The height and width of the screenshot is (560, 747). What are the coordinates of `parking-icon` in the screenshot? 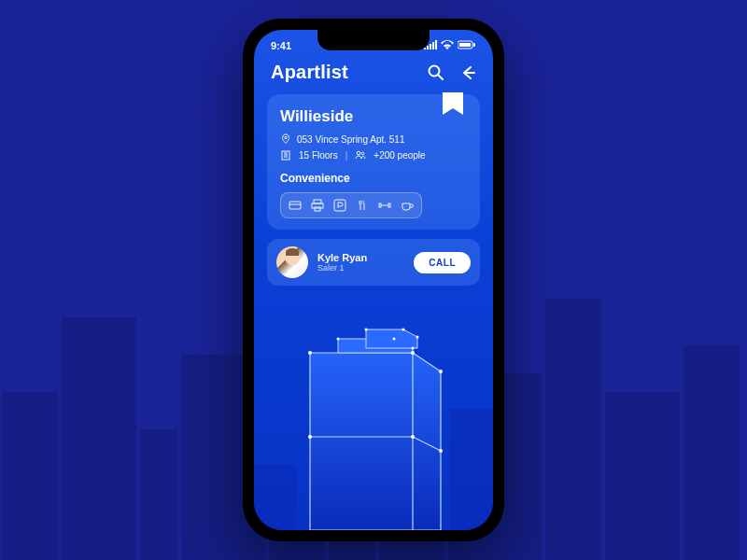 It's located at (340, 205).